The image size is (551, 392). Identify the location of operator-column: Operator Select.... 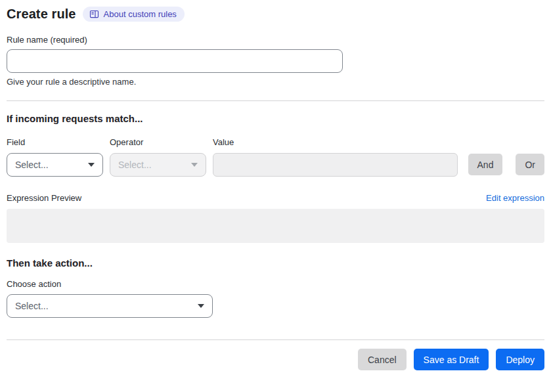
(158, 157).